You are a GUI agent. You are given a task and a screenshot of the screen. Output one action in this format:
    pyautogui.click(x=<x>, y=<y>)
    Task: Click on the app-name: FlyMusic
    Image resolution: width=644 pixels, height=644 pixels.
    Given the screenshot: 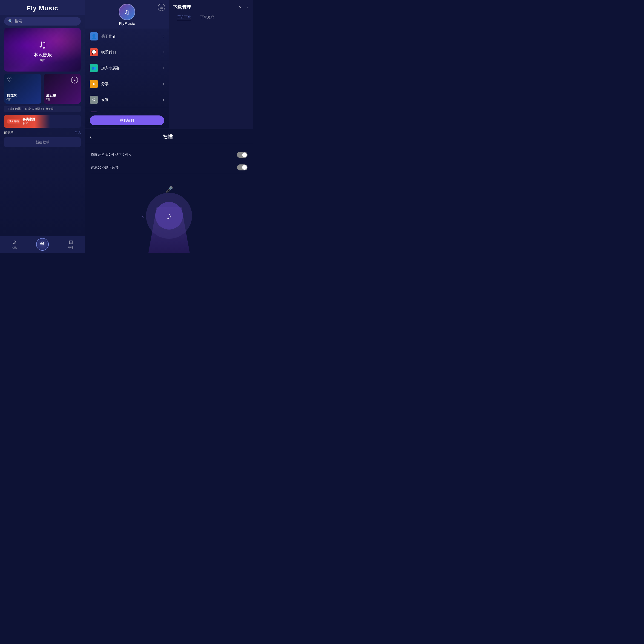 What is the action you would take?
    pyautogui.click(x=127, y=24)
    